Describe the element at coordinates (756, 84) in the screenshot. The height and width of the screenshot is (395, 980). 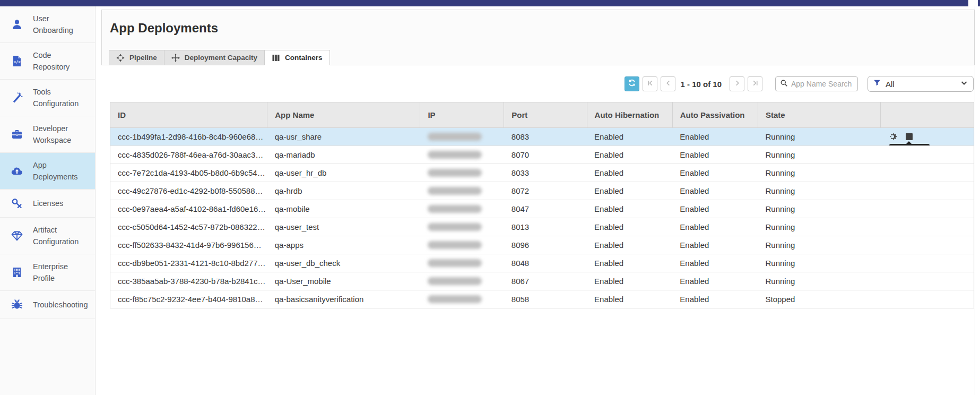
I see `last-page-icon` at that location.